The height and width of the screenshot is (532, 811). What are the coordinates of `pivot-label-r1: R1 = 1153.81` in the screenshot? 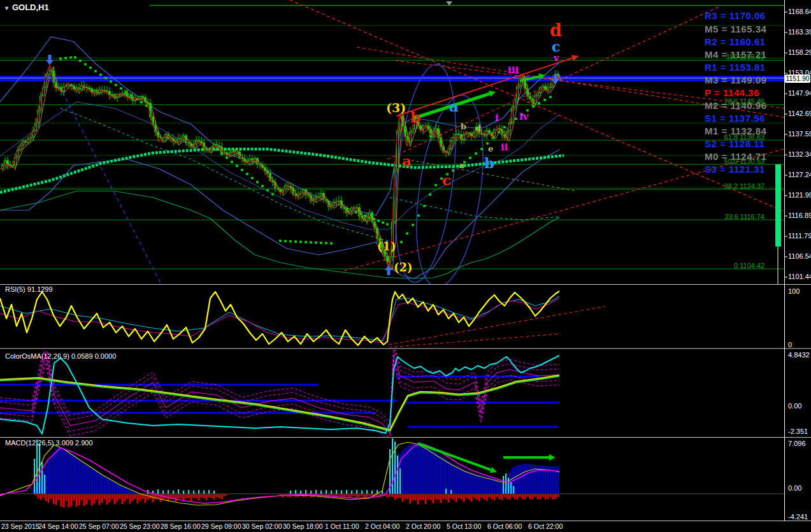 It's located at (735, 68).